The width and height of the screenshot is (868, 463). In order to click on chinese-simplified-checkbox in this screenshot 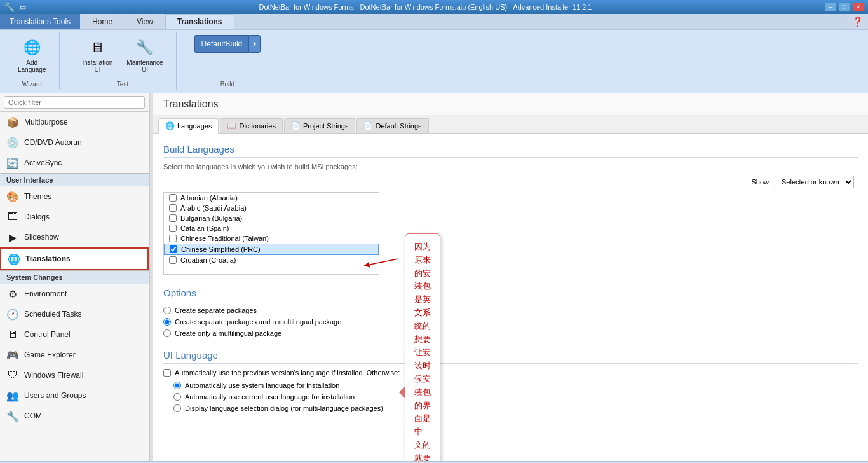, I will do `click(173, 249)`.